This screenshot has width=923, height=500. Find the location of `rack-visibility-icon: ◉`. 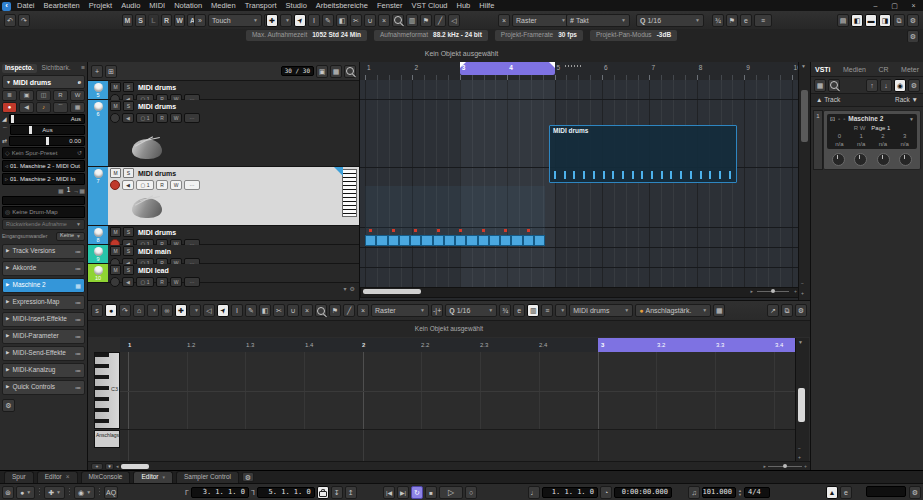

rack-visibility-icon: ◉ is located at coordinates (900, 86).